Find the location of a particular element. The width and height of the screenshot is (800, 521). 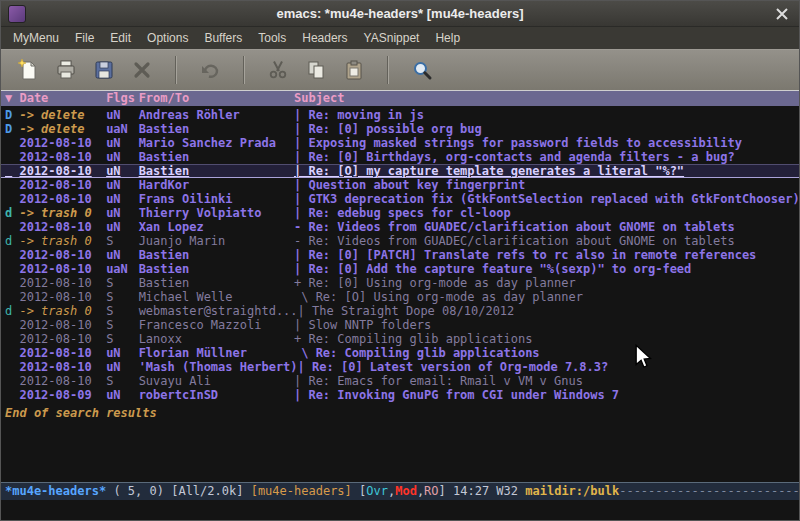

message-row: 2012-08-10SFrancesco Mazzoli| Slow NNTP … is located at coordinates (400, 325).